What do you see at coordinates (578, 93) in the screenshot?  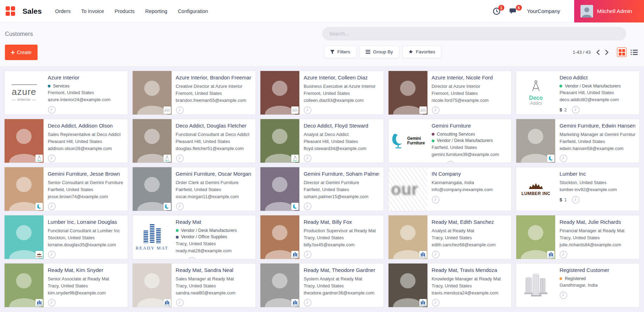 I see `customer-card: DecoAddict Deco Addict Vendor / Desk Man…` at bounding box center [578, 93].